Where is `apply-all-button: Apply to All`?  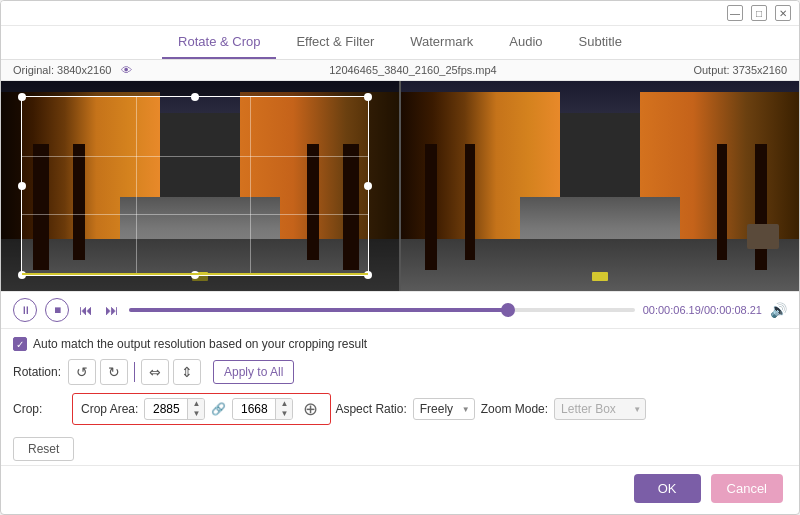
apply-all-button: Apply to All is located at coordinates (254, 372).